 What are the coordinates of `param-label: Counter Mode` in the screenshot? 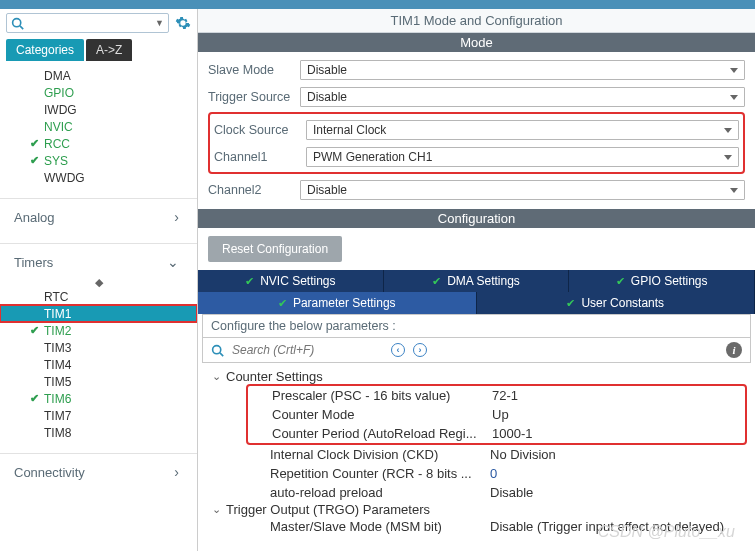 It's located at (375, 414).